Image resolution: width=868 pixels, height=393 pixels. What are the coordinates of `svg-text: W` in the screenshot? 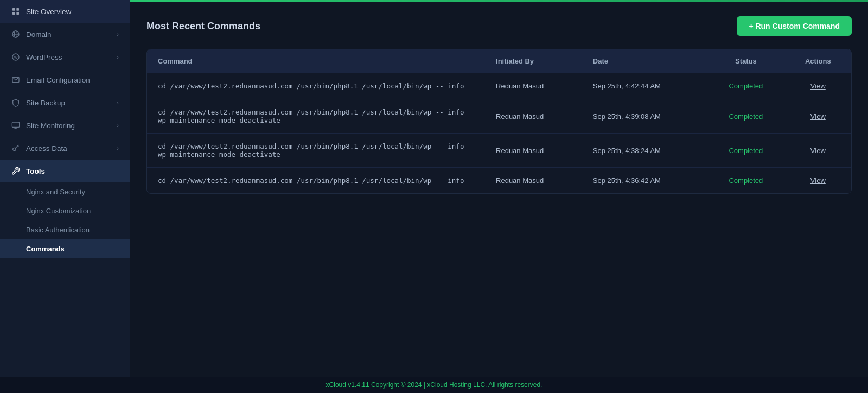 It's located at (16, 58).